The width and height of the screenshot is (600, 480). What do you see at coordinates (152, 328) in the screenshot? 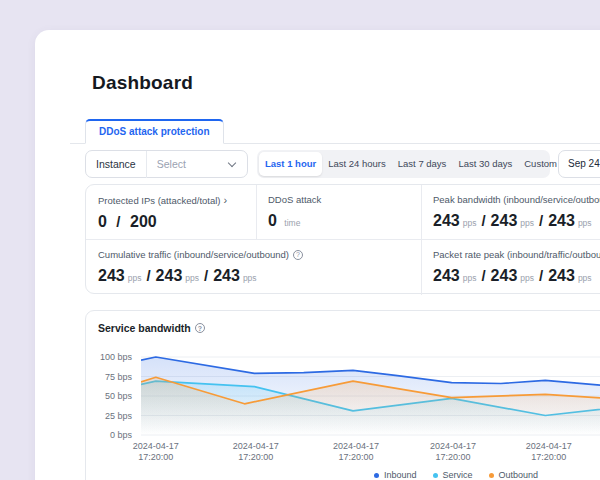
I see `chart-title: Service bandwidth ?` at bounding box center [152, 328].